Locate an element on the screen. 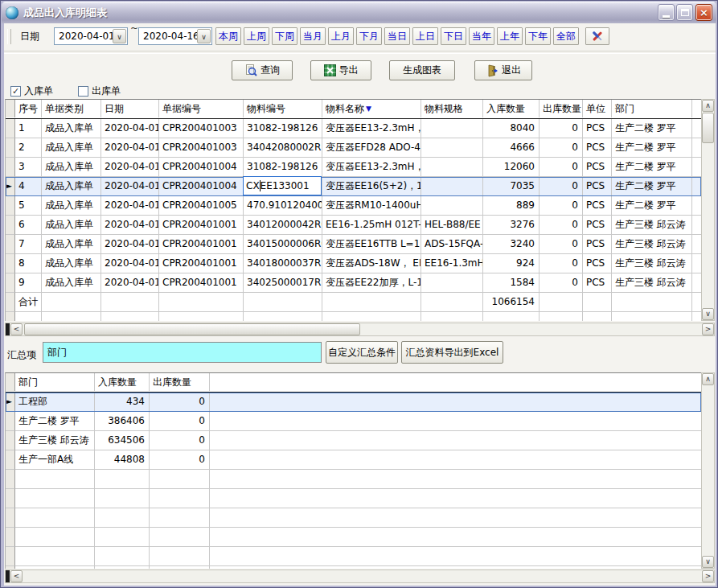 This screenshot has width=718, height=588. cell: CPR200401004 is located at coordinates (201, 187).